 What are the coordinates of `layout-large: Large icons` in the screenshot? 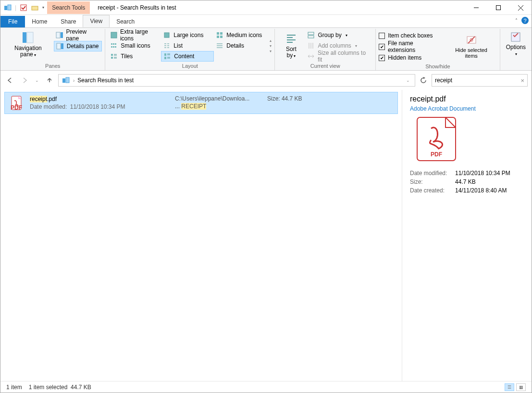 It's located at (187, 35).